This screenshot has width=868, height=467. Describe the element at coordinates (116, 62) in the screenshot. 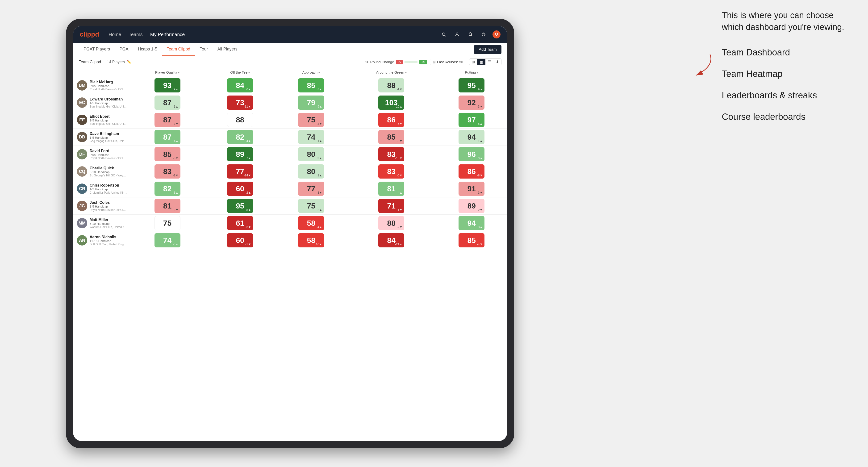

I see `team-player-count: 14 Players` at that location.